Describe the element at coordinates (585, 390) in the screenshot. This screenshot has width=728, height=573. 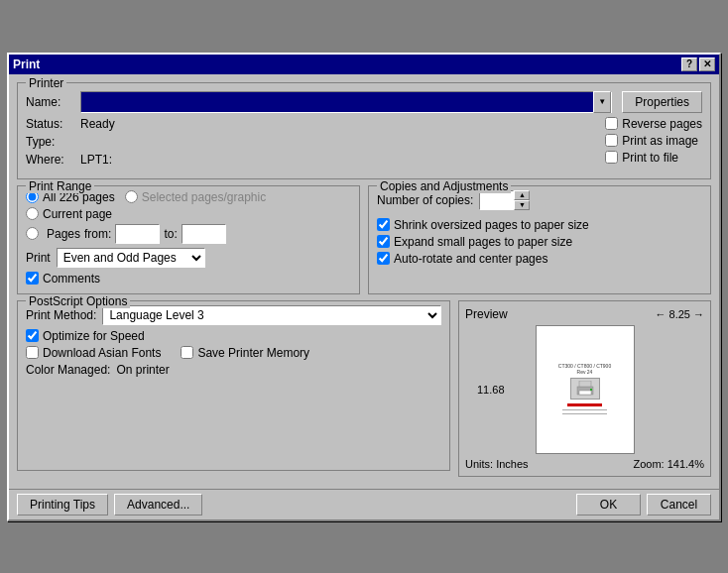
I see `preview-page: CT300 / CT800 / CT900 Rev 24` at that location.